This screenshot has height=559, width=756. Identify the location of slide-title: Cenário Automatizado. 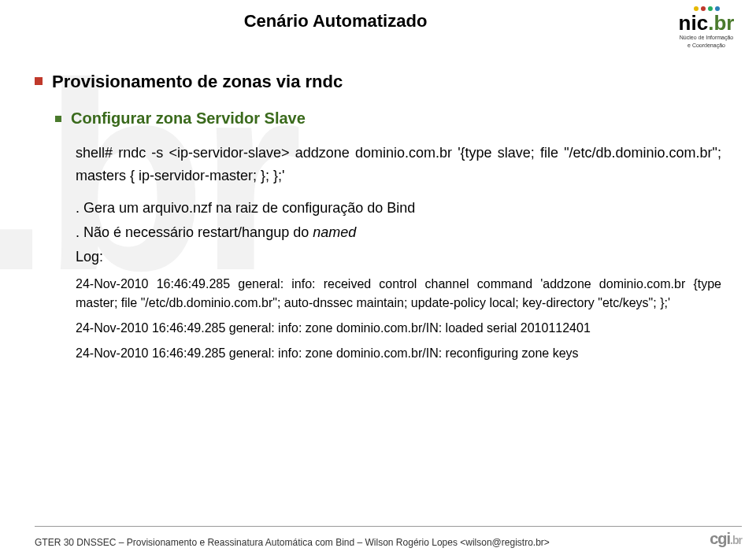
(335, 19).